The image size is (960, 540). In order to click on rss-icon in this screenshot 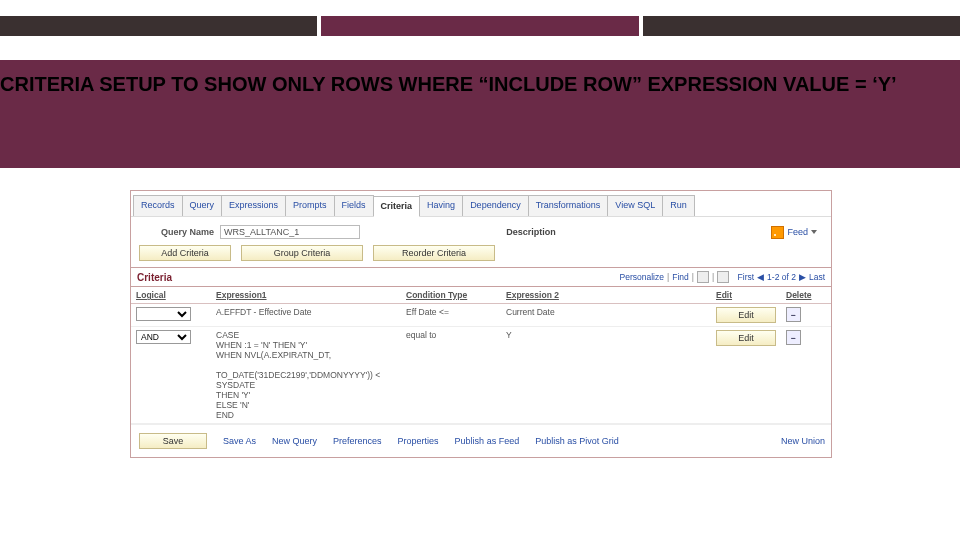, I will do `click(778, 232)`.